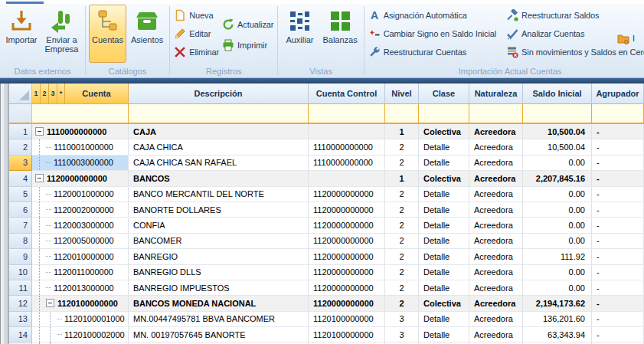 This screenshot has height=344, width=644. Describe the element at coordinates (347, 147) in the screenshot. I see `cell-cuenta-control: 1110000000000` at that location.